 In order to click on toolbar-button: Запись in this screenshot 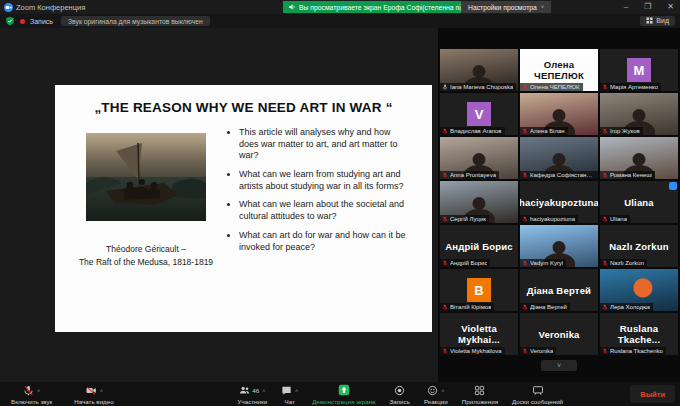, I will do `click(400, 394)`.